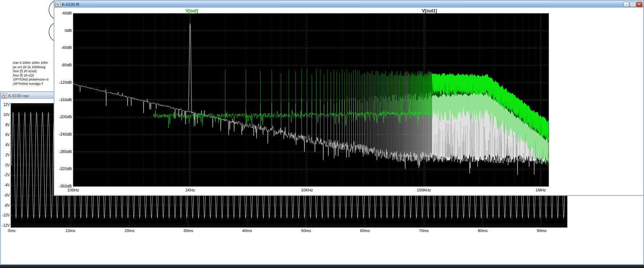 The image size is (644, 268). I want to click on raw-y-axis-label: -2V, so click(5, 175).